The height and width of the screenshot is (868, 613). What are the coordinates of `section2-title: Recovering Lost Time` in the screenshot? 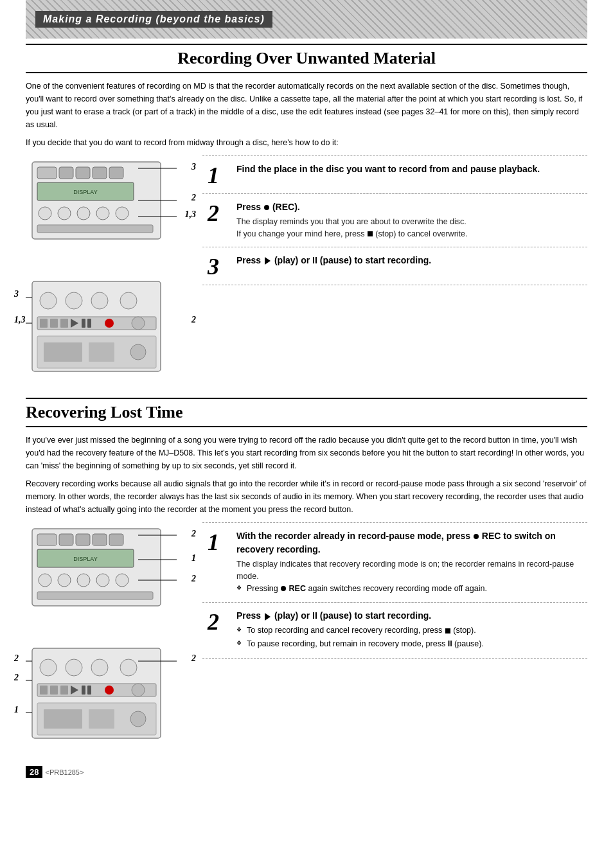 It's located at (306, 412).